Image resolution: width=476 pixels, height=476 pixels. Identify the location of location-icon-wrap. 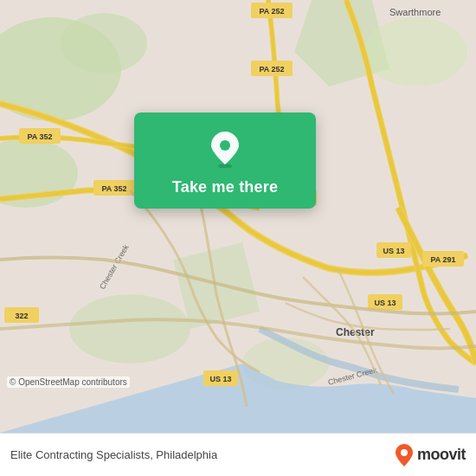
(225, 149).